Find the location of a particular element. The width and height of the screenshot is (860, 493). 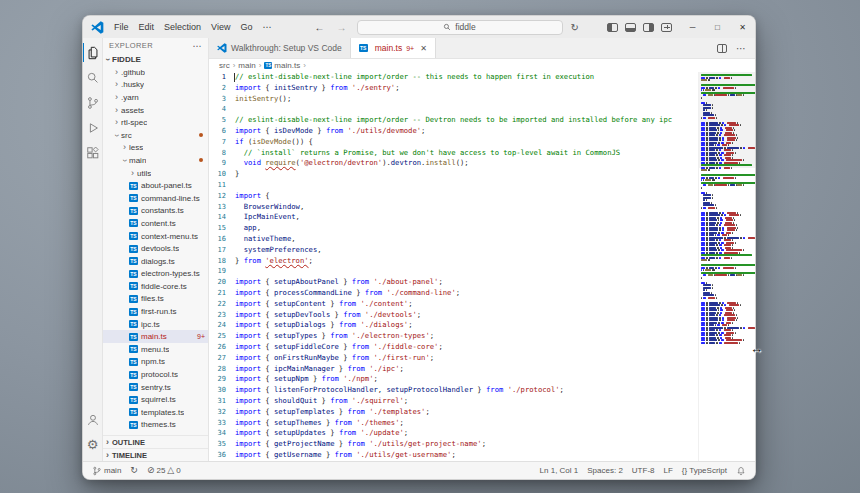

customize-layout-icon is located at coordinates (666, 28).